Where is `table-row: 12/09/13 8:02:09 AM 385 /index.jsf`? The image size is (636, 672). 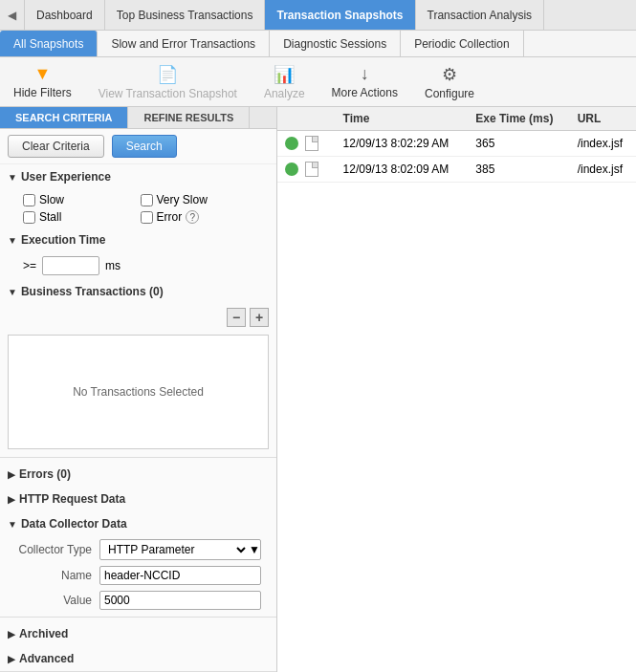
table-row: 12/09/13 8:02:09 AM 385 /index.jsf is located at coordinates (457, 170).